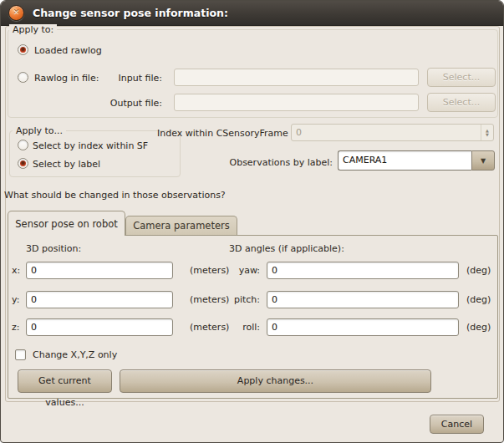 Image resolution: width=504 pixels, height=443 pixels. Describe the element at coordinates (20, 354) in the screenshot. I see `change-xyz-only-checkbox` at that location.